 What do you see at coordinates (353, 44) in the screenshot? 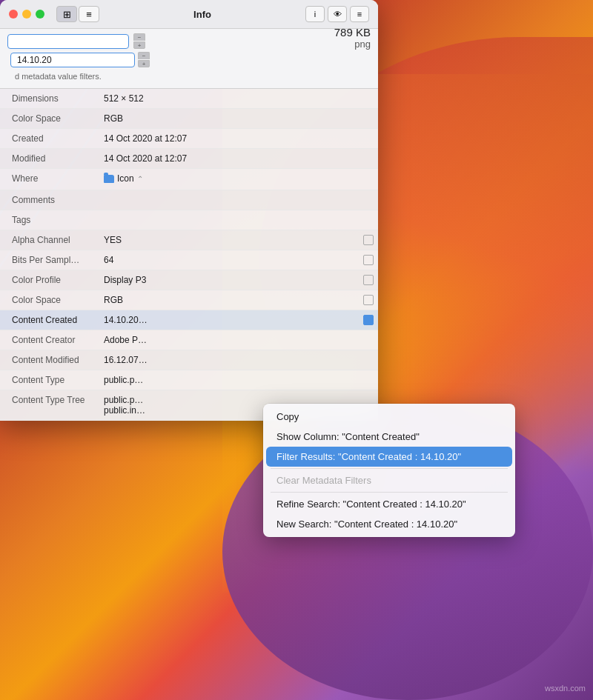
I see `file-type: png` at bounding box center [353, 44].